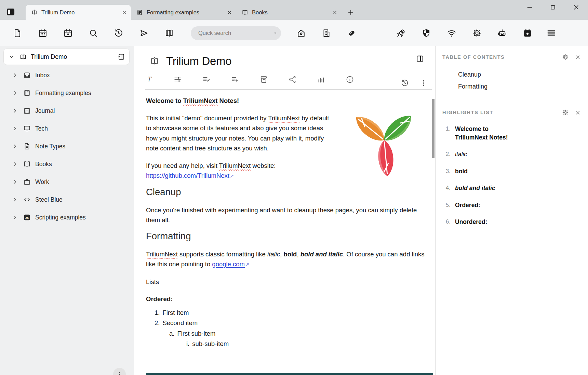  I want to click on new-tab-button, so click(351, 12).